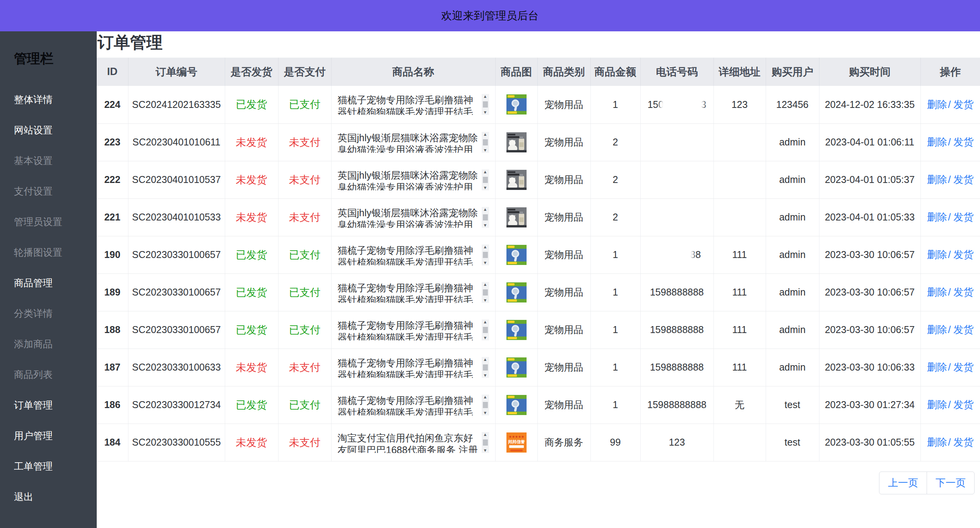  Describe the element at coordinates (792, 142) in the screenshot. I see `user-cell: admin` at that location.